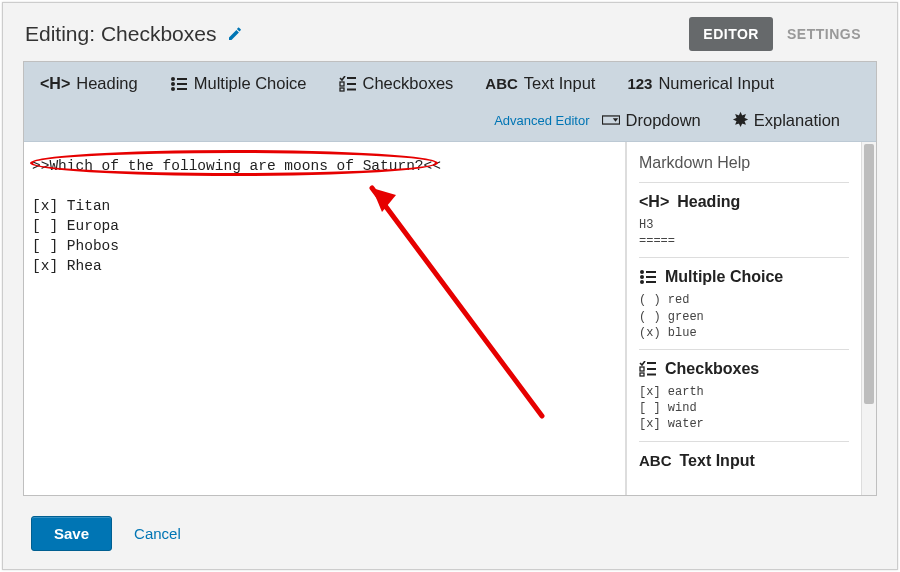 The width and height of the screenshot is (900, 572). What do you see at coordinates (744, 303) in the screenshot?
I see `help-section-mc: Multiple Choice ( ) red ( ) green (x) bl…` at bounding box center [744, 303].